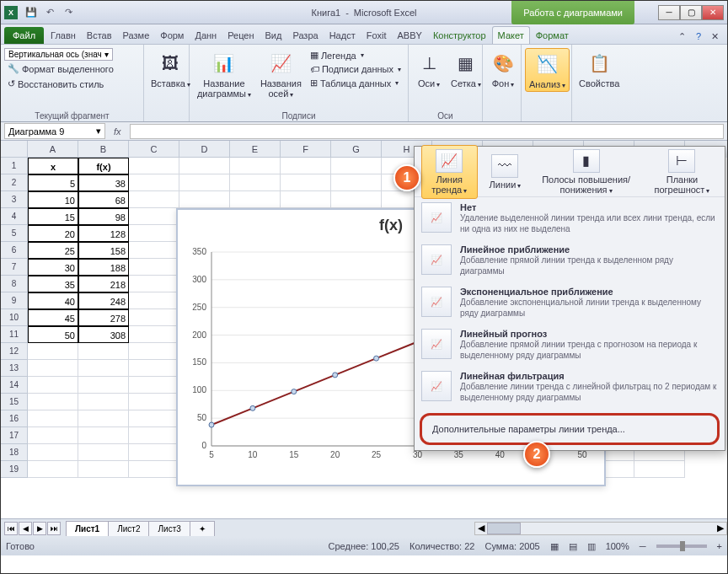 Image resolution: width=728 pixels, height=574 pixels. Describe the element at coordinates (599, 69) in the screenshot. I see `properties-button: 📋Свойства` at that location.